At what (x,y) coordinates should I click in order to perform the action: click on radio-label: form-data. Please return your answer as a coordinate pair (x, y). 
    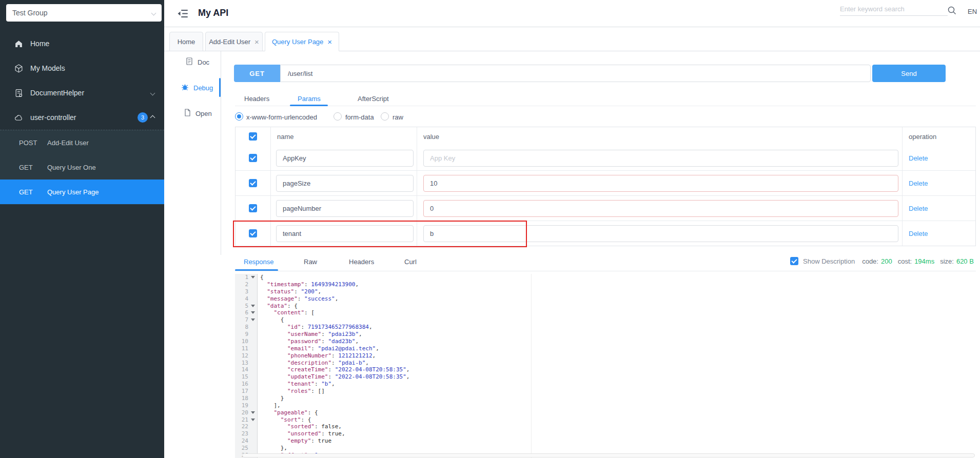
    Looking at the image, I should click on (360, 117).